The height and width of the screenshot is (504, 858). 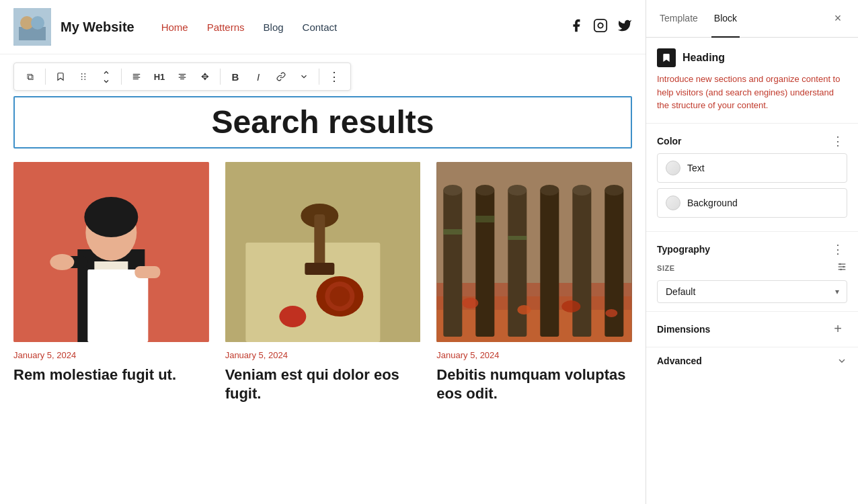 What do you see at coordinates (83, 77) in the screenshot?
I see `drag-handle` at bounding box center [83, 77].